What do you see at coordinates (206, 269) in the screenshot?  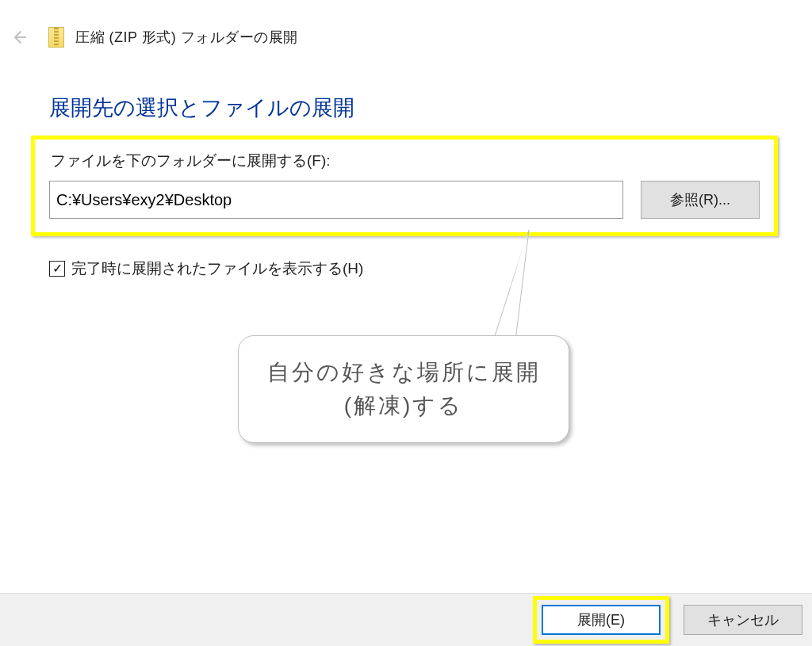 I see `show-files-checkbox-row: ✓ 完了時に展開されたファイルを表示する(H)` at bounding box center [206, 269].